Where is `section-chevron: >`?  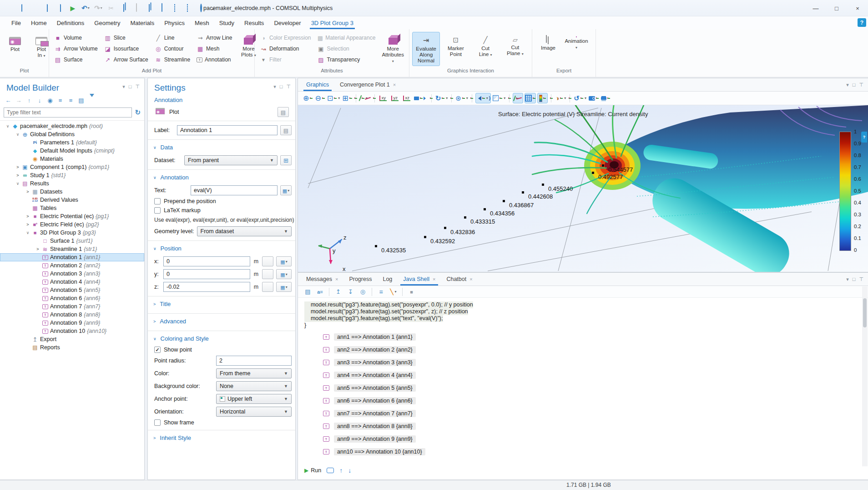
section-chevron: > is located at coordinates (155, 304).